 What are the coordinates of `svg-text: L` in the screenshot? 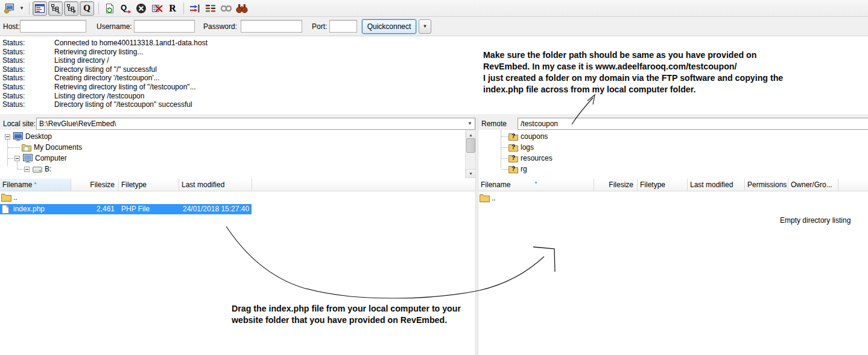 It's located at (59, 11).